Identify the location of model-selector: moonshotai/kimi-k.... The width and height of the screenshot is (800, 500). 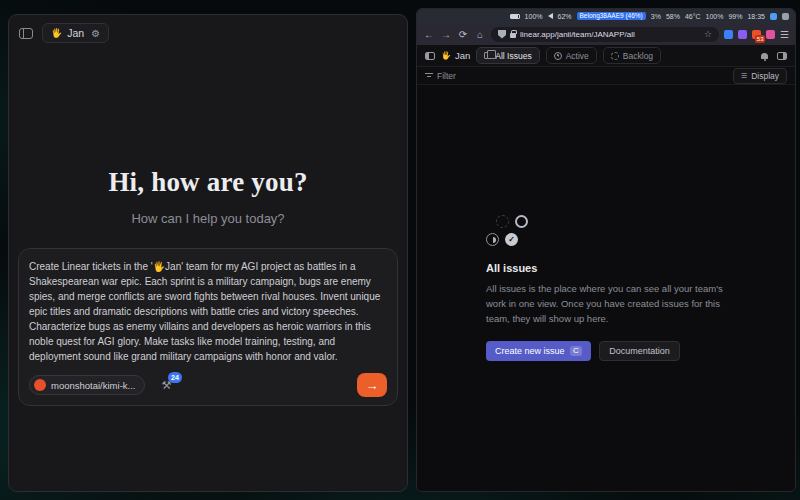
(87, 385).